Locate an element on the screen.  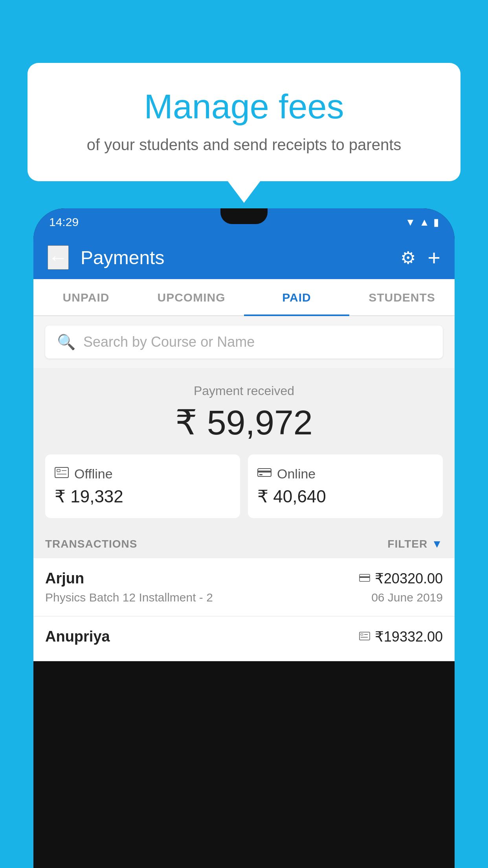
transaction-name: Arjun is located at coordinates (64, 579).